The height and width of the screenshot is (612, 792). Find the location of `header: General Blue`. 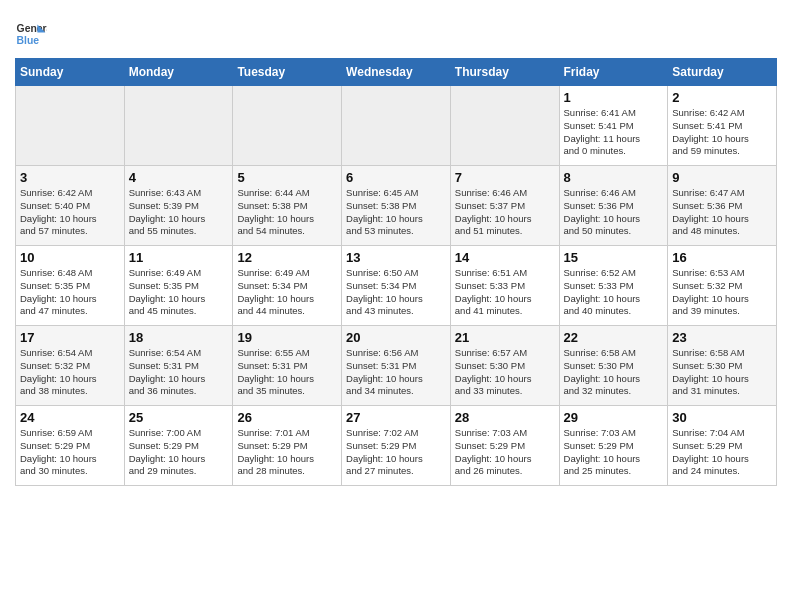

header: General Blue is located at coordinates (396, 30).